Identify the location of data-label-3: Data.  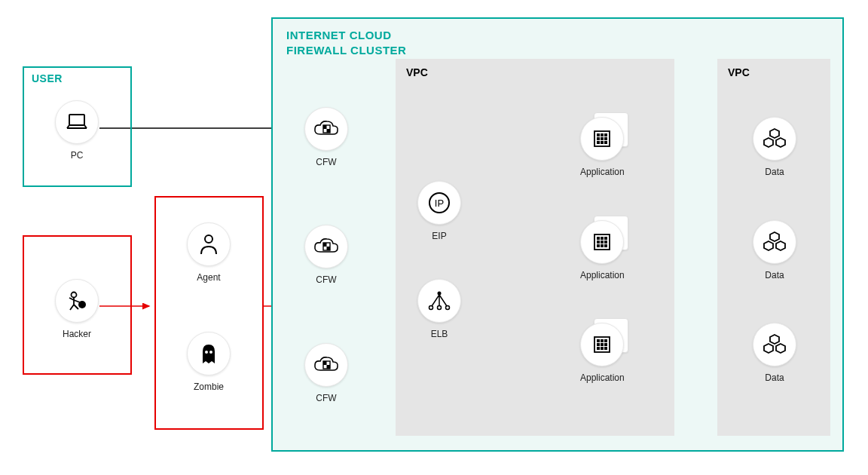
(775, 378).